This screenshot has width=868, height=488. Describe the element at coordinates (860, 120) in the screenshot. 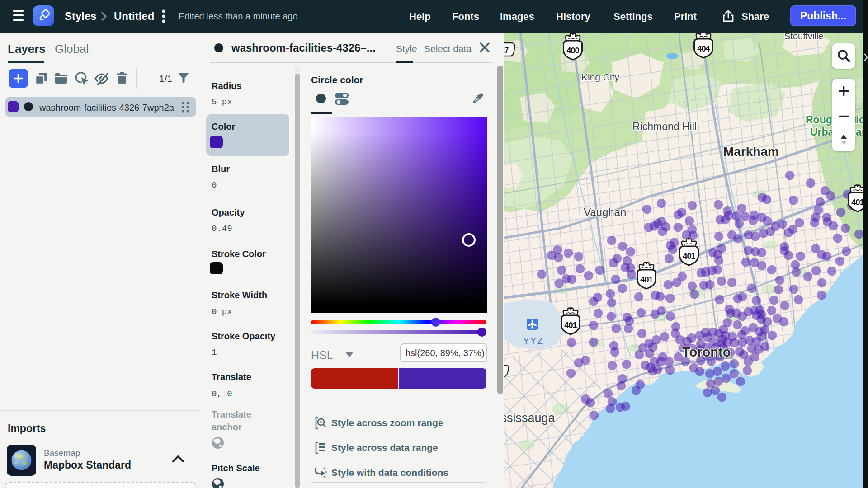

I see `svg-text: io` at that location.